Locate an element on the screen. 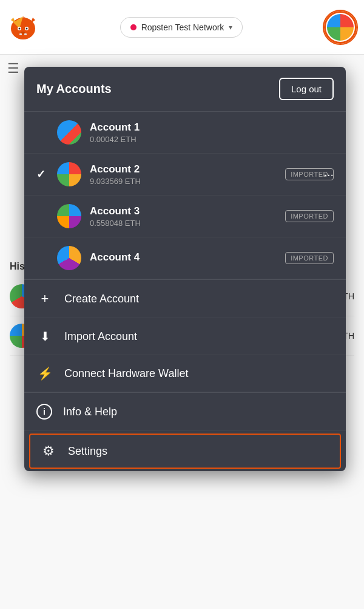  settings-icon: ⚙ is located at coordinates (49, 451).